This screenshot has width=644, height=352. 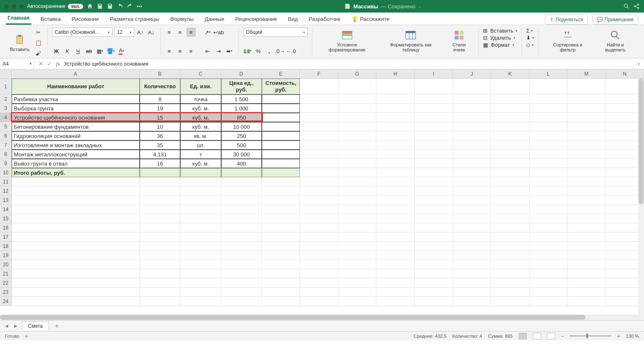 What do you see at coordinates (76, 173) in the screenshot?
I see `cell: Итого работы, руб.` at bounding box center [76, 173].